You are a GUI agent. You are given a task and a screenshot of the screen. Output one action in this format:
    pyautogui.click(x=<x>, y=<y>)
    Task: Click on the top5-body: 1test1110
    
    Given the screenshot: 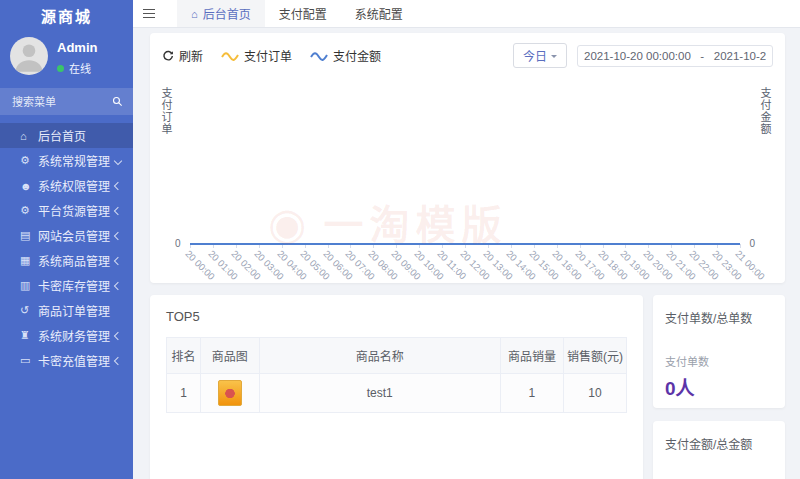 What is the action you would take?
    pyautogui.click(x=397, y=394)
    